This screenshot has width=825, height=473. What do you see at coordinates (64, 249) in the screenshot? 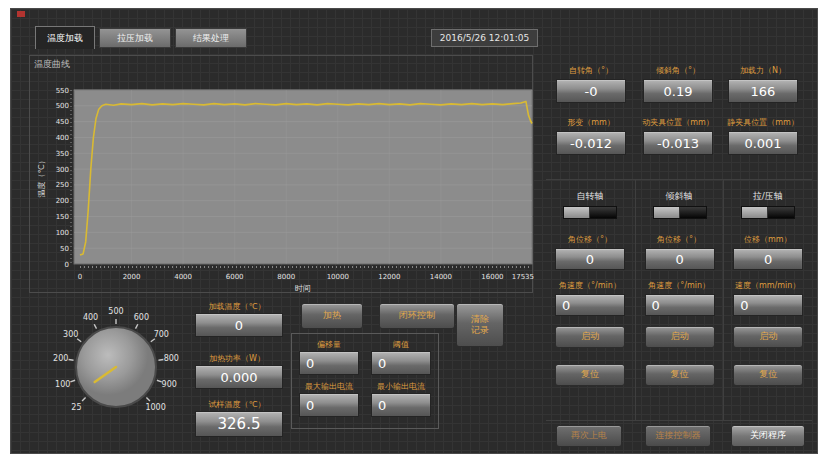
I see `svg-text: 50` at bounding box center [64, 249].